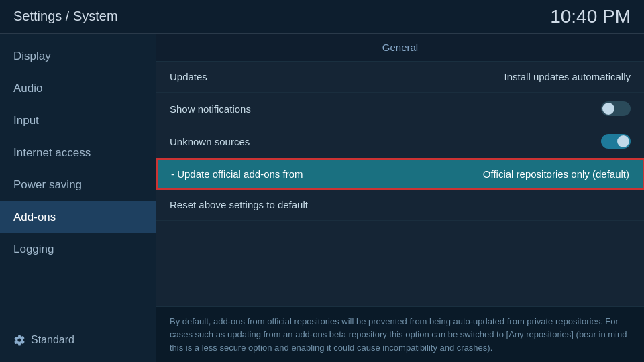 This screenshot has height=362, width=644. Describe the element at coordinates (78, 56) in the screenshot. I see `sidebar-item-display: Display` at that location.